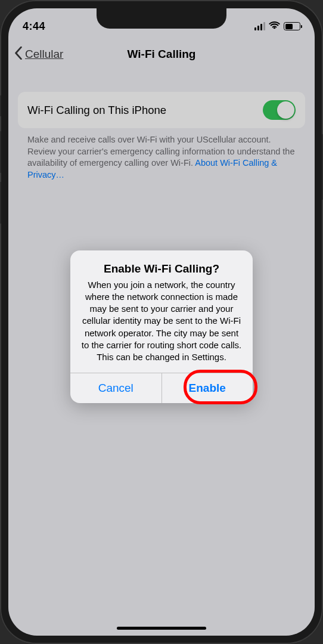  What do you see at coordinates (207, 388) in the screenshot?
I see `enable-button: Enable` at bounding box center [207, 388].